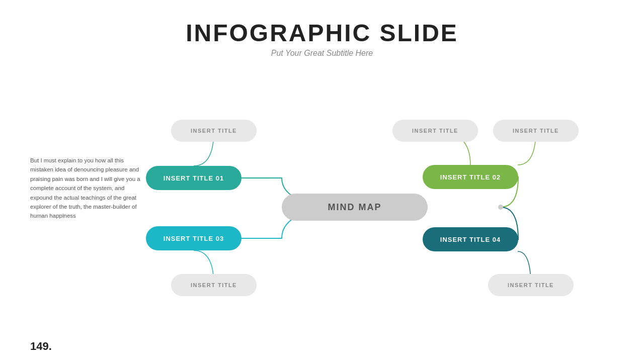  What do you see at coordinates (41, 346) in the screenshot?
I see `page-number: 149.` at bounding box center [41, 346].